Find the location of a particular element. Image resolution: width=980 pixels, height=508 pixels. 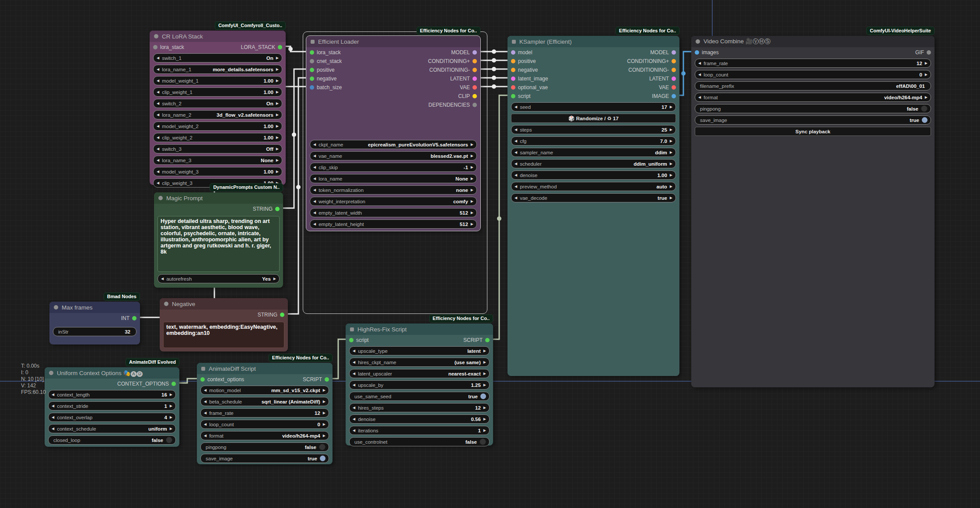

widget-vae-decode: ◀vae_decodetrue▶ is located at coordinates (593, 198).